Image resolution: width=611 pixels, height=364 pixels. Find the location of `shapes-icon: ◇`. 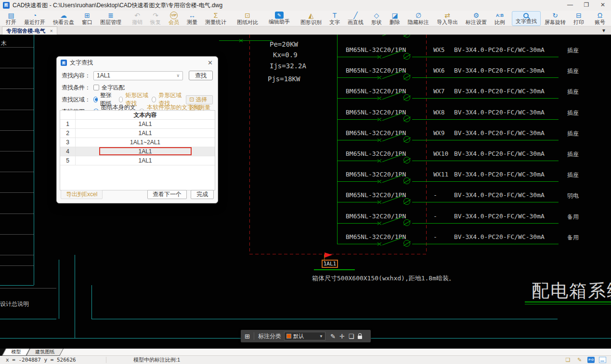

shapes-icon: ◇ is located at coordinates (377, 15).